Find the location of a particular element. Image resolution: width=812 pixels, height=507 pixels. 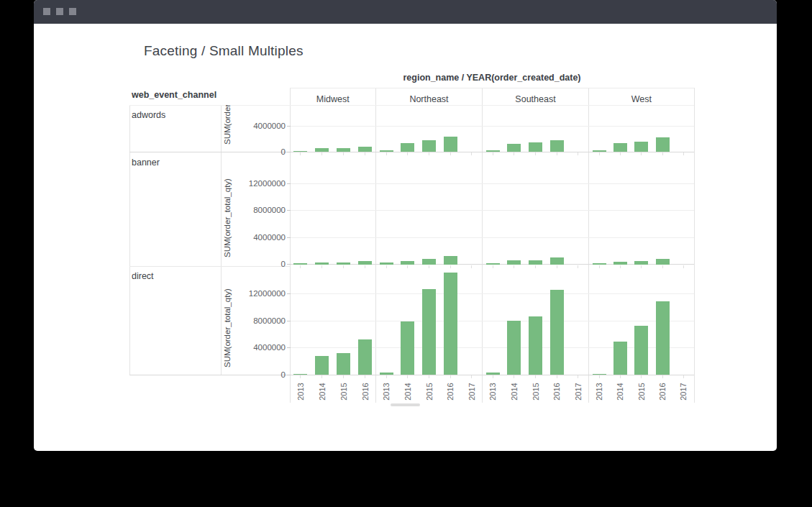

y-tick-label: 0 is located at coordinates (260, 152).